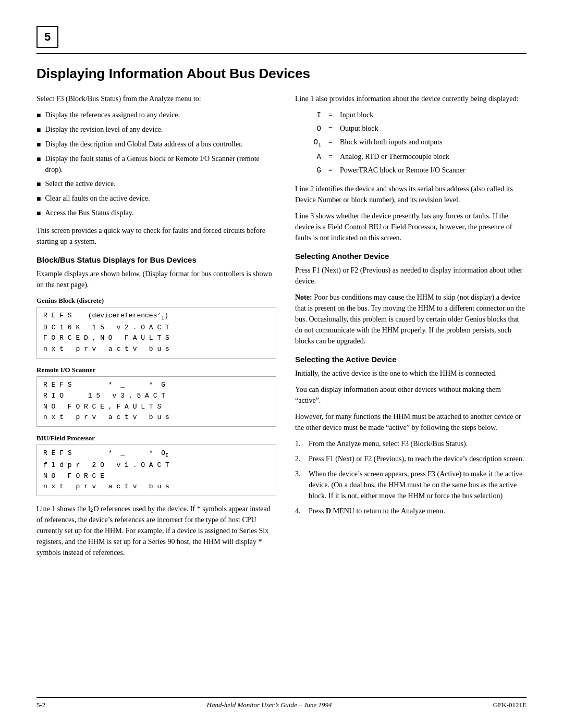  I want to click on list-item: ■ Display the references assigned to any…, so click(156, 115).